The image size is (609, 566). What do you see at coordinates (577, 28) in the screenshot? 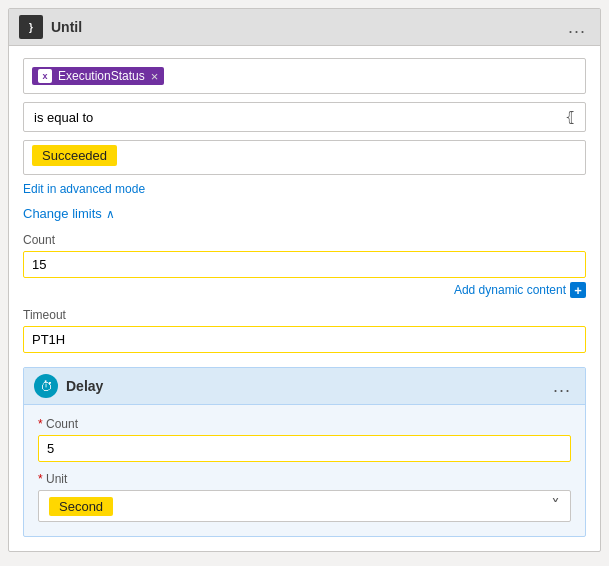
I see `until-ellipsis-button: ...` at bounding box center [577, 28].